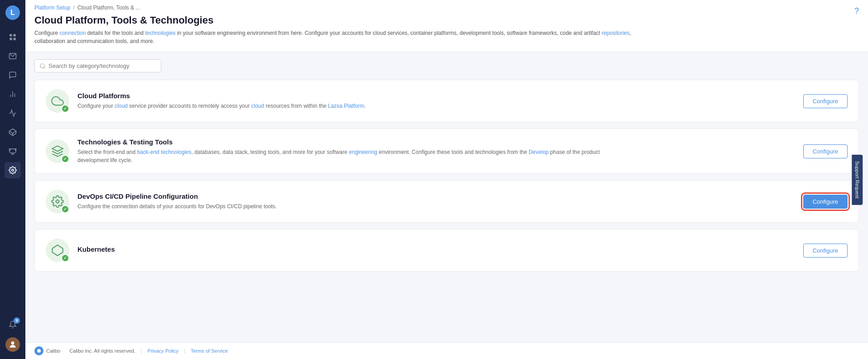 The width and height of the screenshot is (868, 359). I want to click on repositories-link: repositories, so click(616, 33).